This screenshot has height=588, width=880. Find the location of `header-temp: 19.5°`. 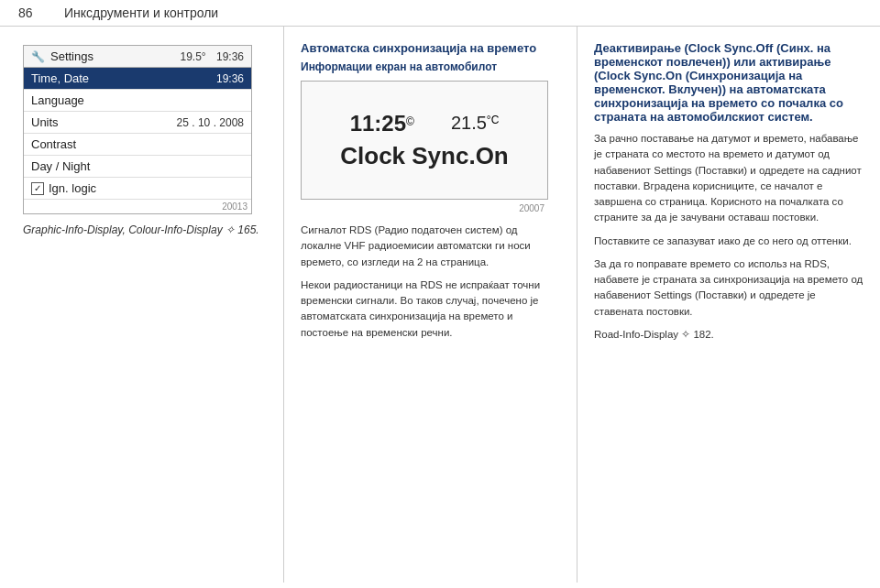

header-temp: 19.5° is located at coordinates (192, 57).